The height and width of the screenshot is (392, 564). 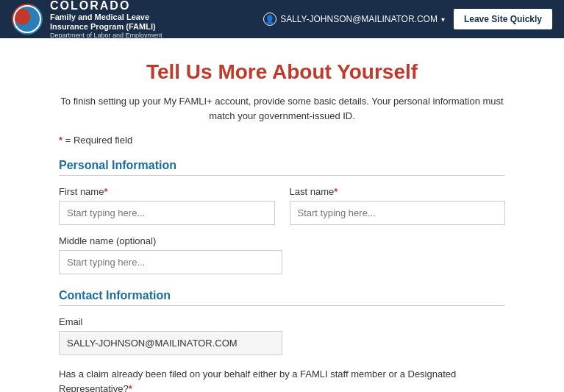 What do you see at coordinates (503, 19) in the screenshot?
I see `leave-site-button: Leave Site Quickly` at bounding box center [503, 19].